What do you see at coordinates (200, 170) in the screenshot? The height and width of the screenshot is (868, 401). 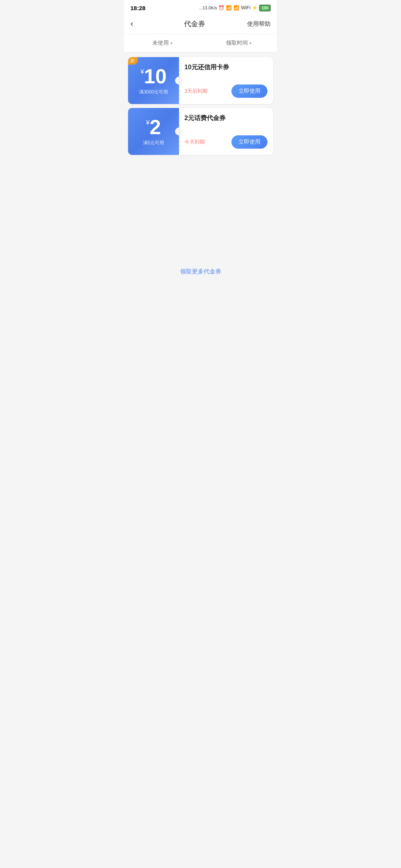 I see `main-content: 新 ¥ 10 满3000元可用 10元还信用卡券 3天后到期 立即使用` at bounding box center [200, 170].